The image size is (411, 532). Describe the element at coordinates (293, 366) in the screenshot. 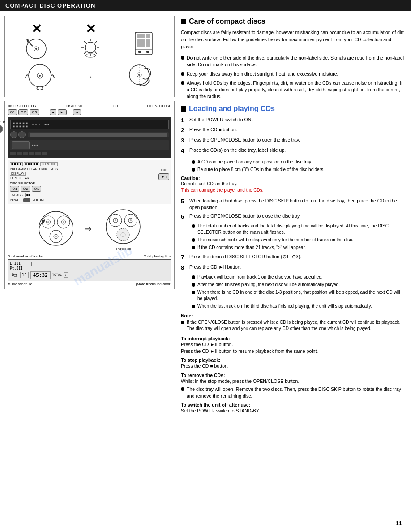

I see `stop-text: Press the CD ■ button.` at that location.